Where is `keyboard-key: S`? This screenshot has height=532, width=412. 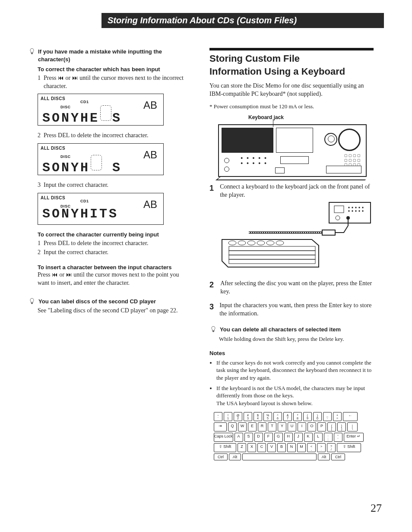
keyboard-key: S is located at coordinates (249, 438).